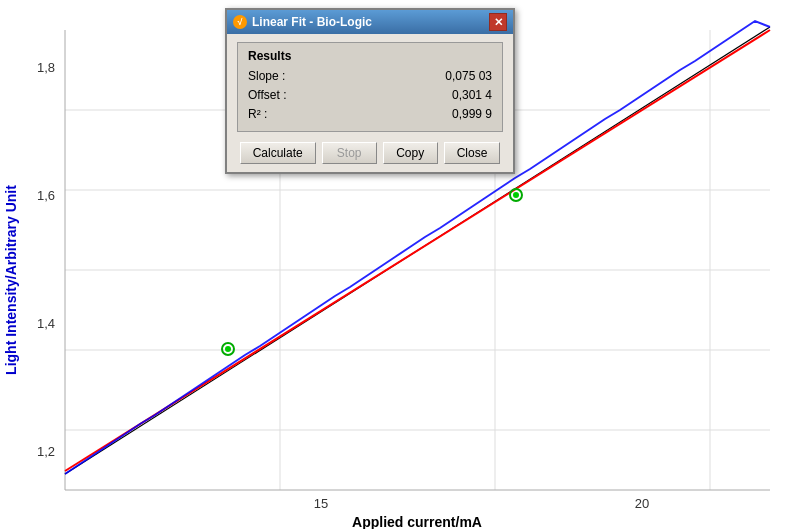 The image size is (790, 529). Describe the element at coordinates (370, 87) in the screenshot. I see `results-box: Results Slope : 0,075 03 Offset : 0,301 …` at that location.